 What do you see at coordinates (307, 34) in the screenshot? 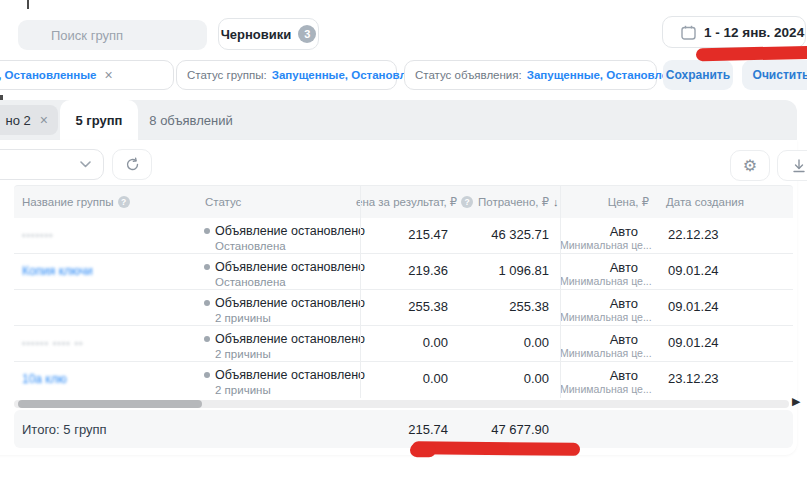
I see `drafts-count-badge: 3` at bounding box center [307, 34].